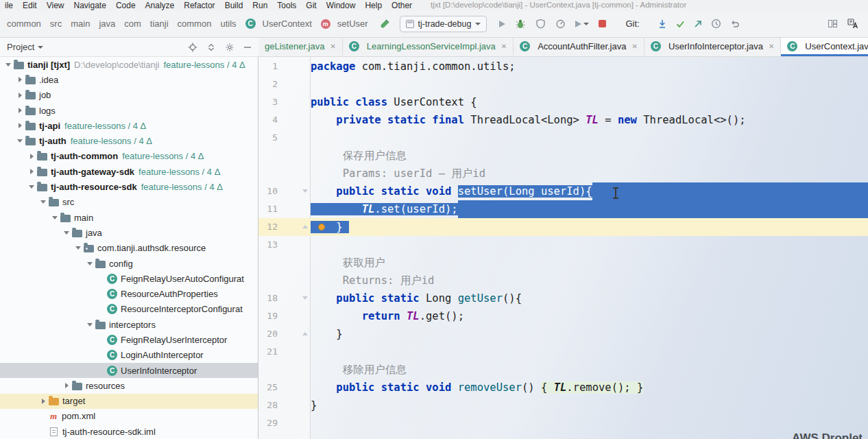 The width and height of the screenshot is (868, 439). I want to click on tree-row: config, so click(129, 263).